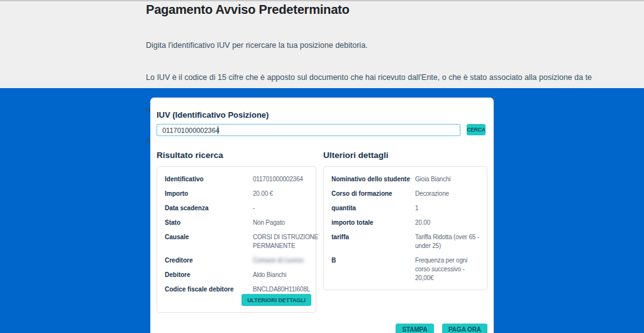 The width and height of the screenshot is (644, 333). Describe the element at coordinates (465, 329) in the screenshot. I see `paga-ora-button: PAGA ORA` at that location.